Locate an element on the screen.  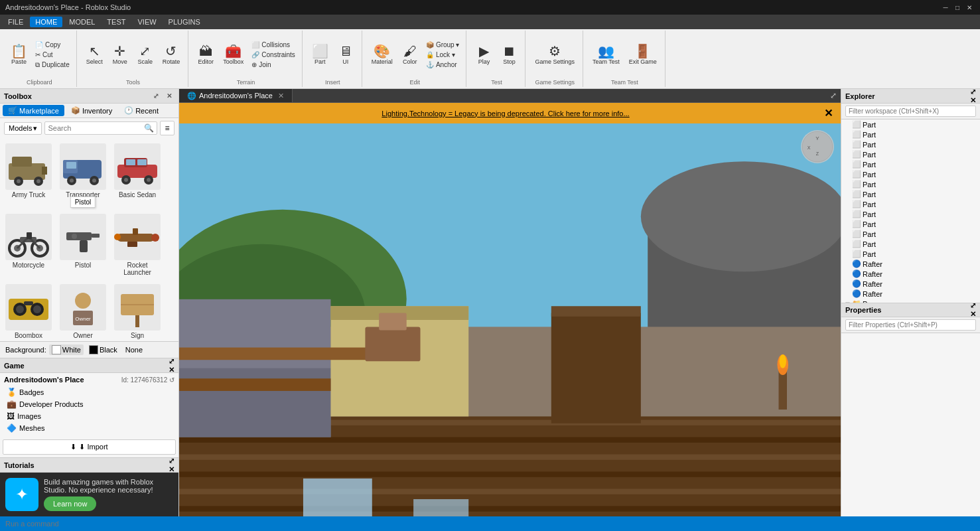
stop-button: ⏹ Stop is located at coordinates (509, 54).